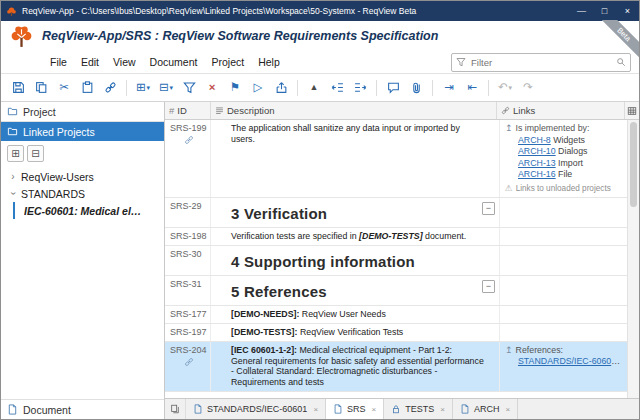 This screenshot has width=640, height=420. I want to click on minimize-button: —, so click(582, 11).